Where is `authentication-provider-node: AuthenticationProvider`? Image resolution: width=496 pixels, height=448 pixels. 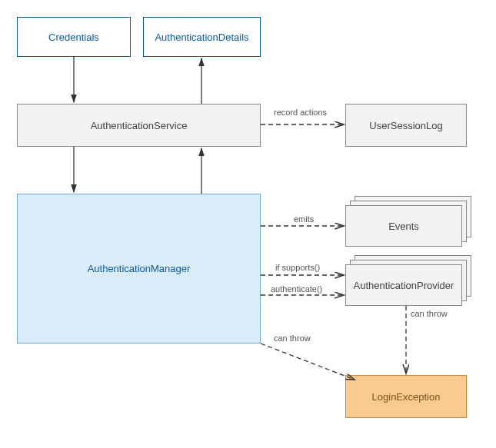
authentication-provider-node: AuthenticationProvider is located at coordinates (404, 285).